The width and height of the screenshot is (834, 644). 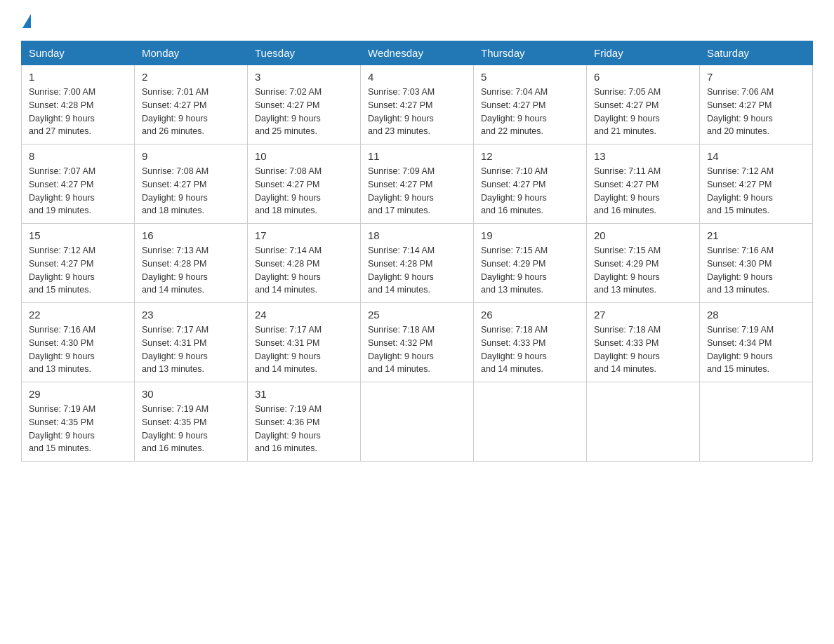 I want to click on calendar-day-cell: 18 Sunrise: 7:14 AM Sunset: 4:28 PM Dayl…, so click(x=417, y=264).